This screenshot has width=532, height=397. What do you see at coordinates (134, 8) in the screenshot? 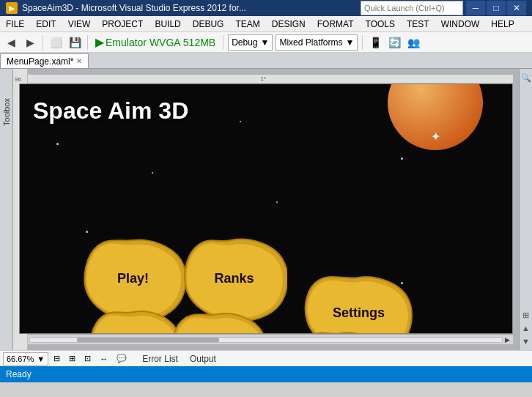
I see `app-title: SpaceAim3D - Microsoft Visual Studio Exp…` at bounding box center [134, 8].